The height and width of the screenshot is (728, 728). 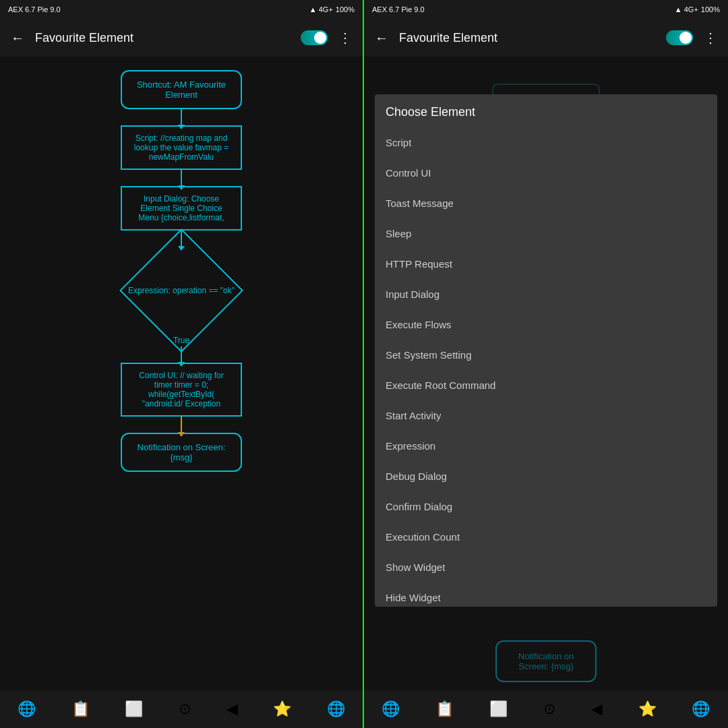 I want to click on dialog-item-expression: Expression, so click(x=546, y=446).